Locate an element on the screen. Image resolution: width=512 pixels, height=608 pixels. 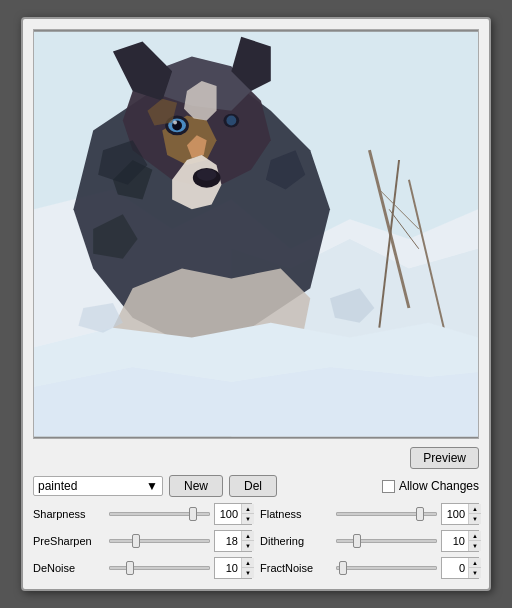
presharpen-spinner-buttons: ▲ ▼ is located at coordinates (248, 541).